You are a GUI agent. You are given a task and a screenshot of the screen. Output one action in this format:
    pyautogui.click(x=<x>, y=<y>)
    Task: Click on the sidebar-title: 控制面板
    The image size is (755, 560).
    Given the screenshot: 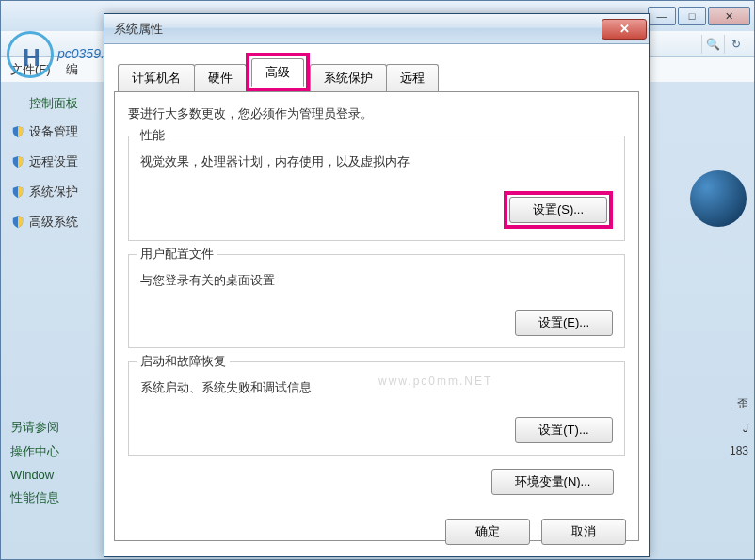 What is the action you would take?
    pyautogui.click(x=57, y=104)
    